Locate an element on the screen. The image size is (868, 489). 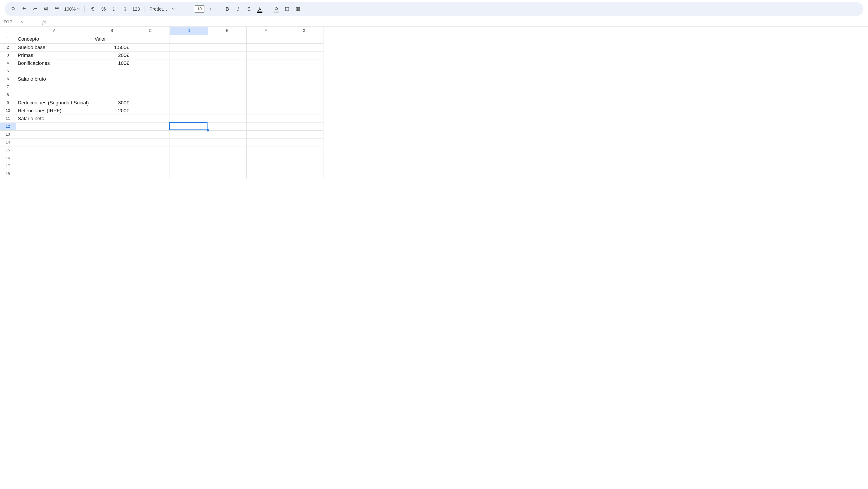
row-header: 14 is located at coordinates (8, 142).